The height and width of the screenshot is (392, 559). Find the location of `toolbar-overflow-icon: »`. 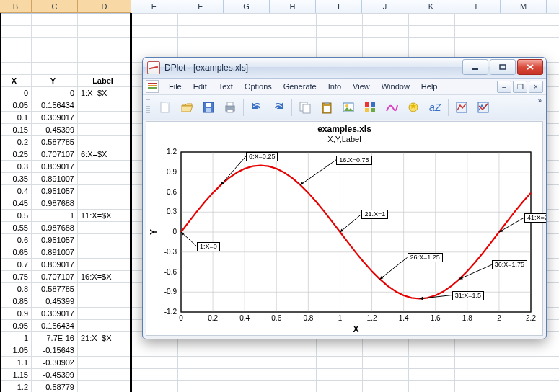

toolbar-overflow-icon: » is located at coordinates (540, 101).